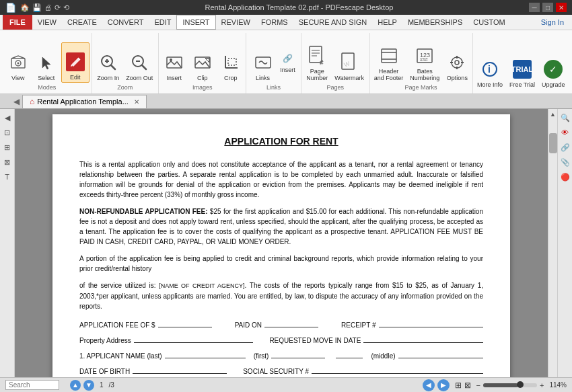 Image resolution: width=572 pixels, height=392 pixels. Describe the element at coordinates (89, 385) in the screenshot. I see `nav-down-button: ▼` at that location.